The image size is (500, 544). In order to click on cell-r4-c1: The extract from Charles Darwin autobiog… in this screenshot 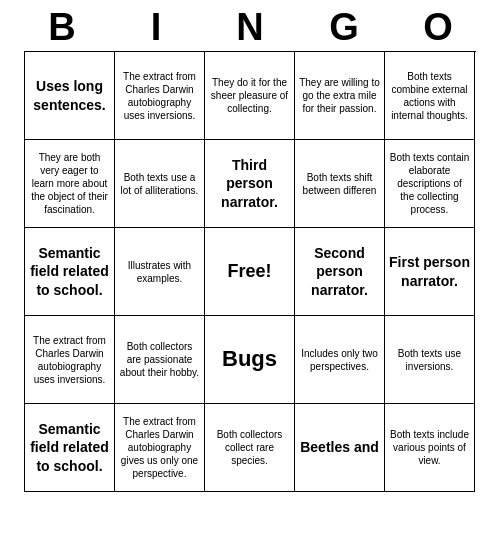, I will do `click(160, 448)`.